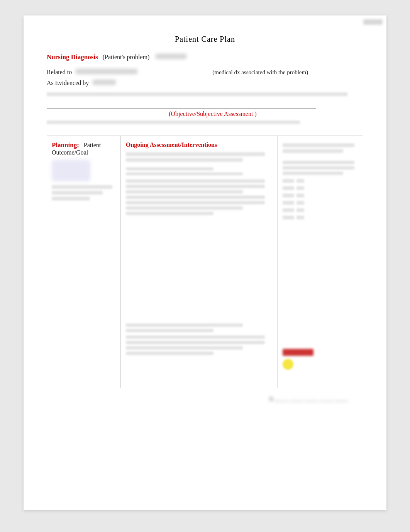 This screenshot has height=532, width=410. I want to click on as-evidenced-row: As Evidenced by (Objective/Subjective As…, so click(205, 102).